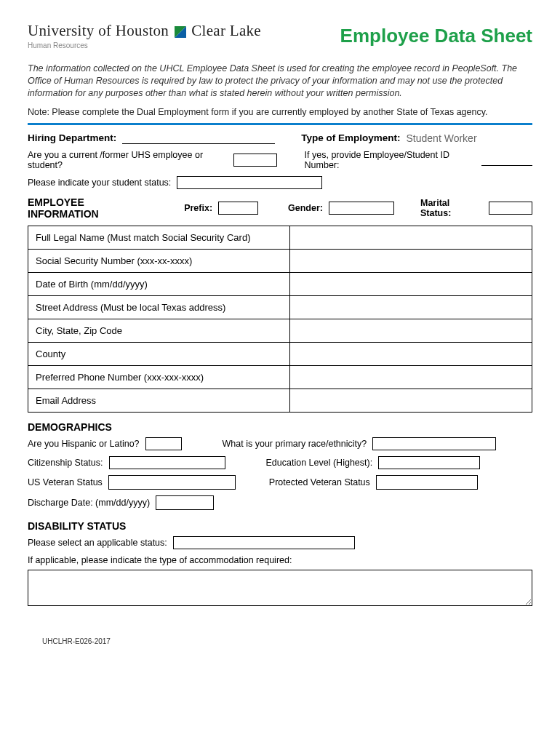 The width and height of the screenshot is (560, 745). Describe the element at coordinates (281, 284) in the screenshot. I see `table-row: Date of Birth (mm/dd/yyyy)` at that location.